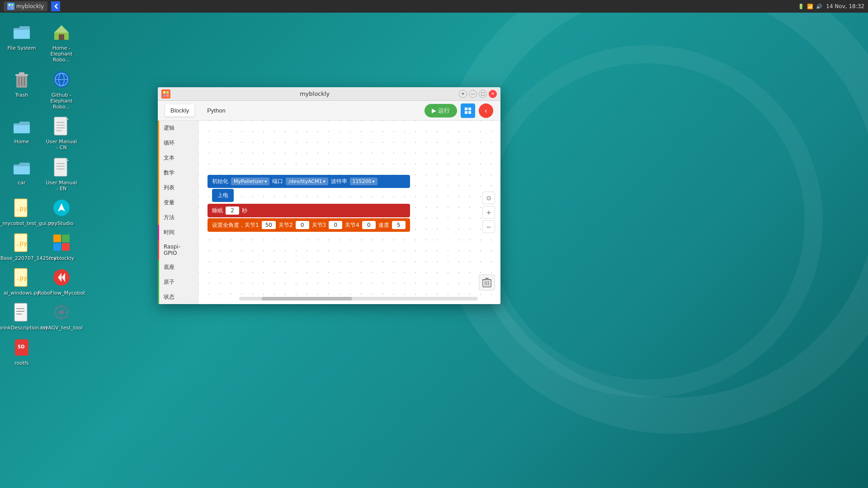 This screenshot has width=868, height=488. What do you see at coordinates (61, 133) in the screenshot?
I see `desktop-icon-user-manual-cn: User Manual - CN` at bounding box center [61, 133].